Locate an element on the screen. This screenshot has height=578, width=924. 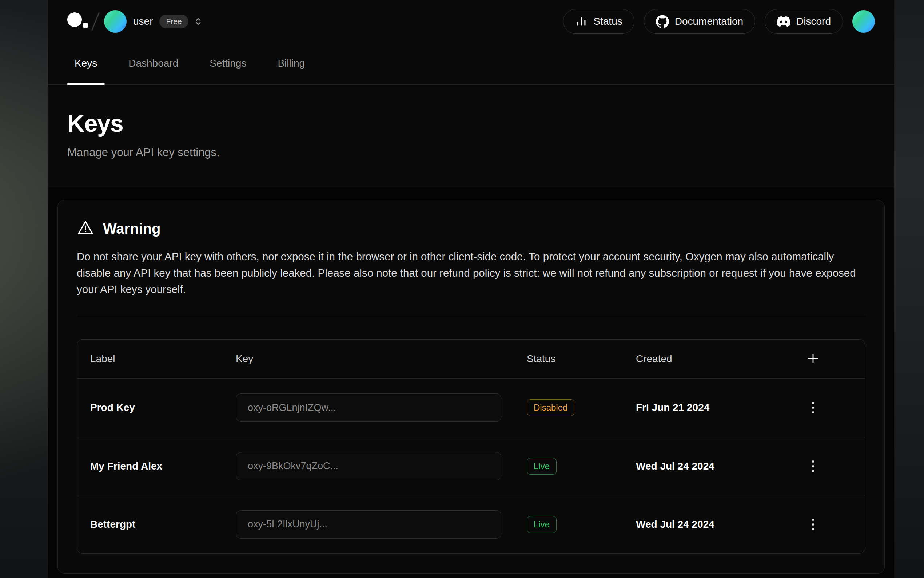
status-button-label: Status is located at coordinates (608, 21).